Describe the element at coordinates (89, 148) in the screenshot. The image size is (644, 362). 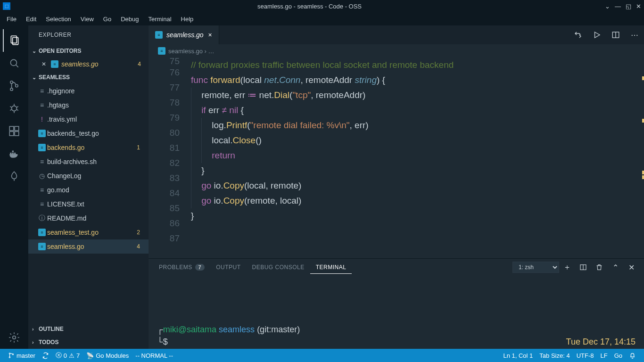
I see `file-item: ≡backends.go1` at that location.